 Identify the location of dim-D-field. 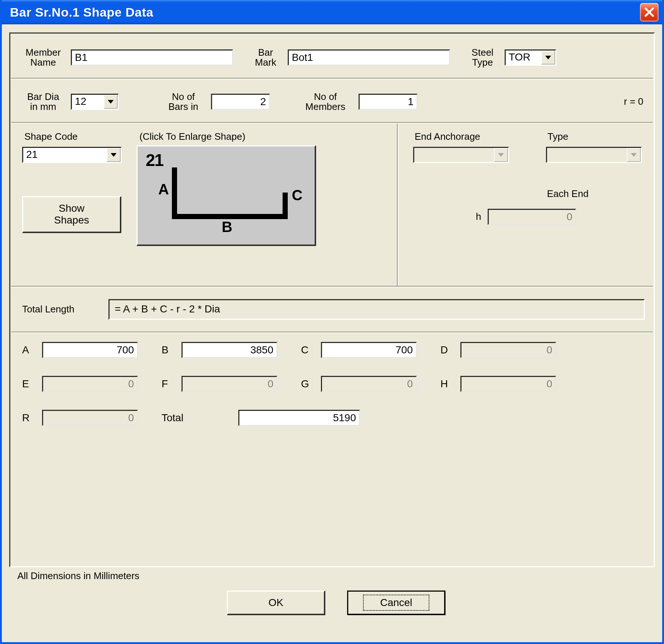
(508, 350).